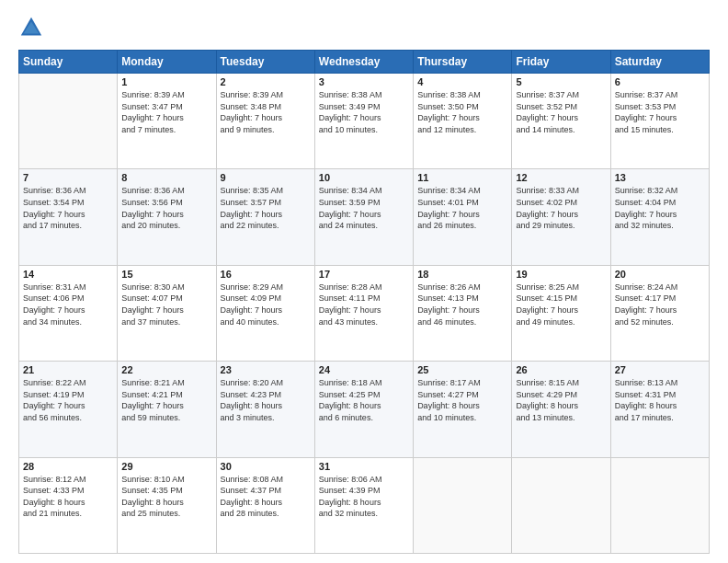 The image size is (728, 563). What do you see at coordinates (364, 121) in the screenshot?
I see `day-cell: 3Sunrise: 8:38 AM Sunset: 3:49 PM Daylig…` at bounding box center [364, 121].